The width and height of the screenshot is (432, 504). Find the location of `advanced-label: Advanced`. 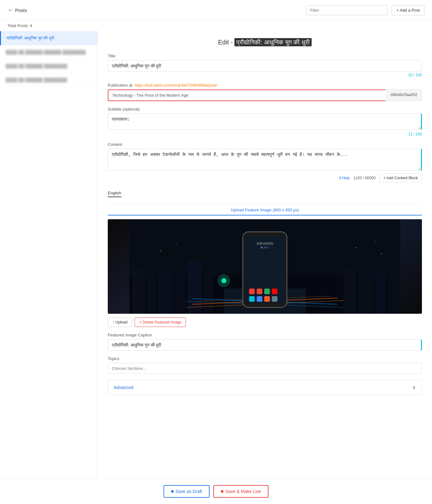

advanced-label: Advanced is located at coordinates (124, 387).